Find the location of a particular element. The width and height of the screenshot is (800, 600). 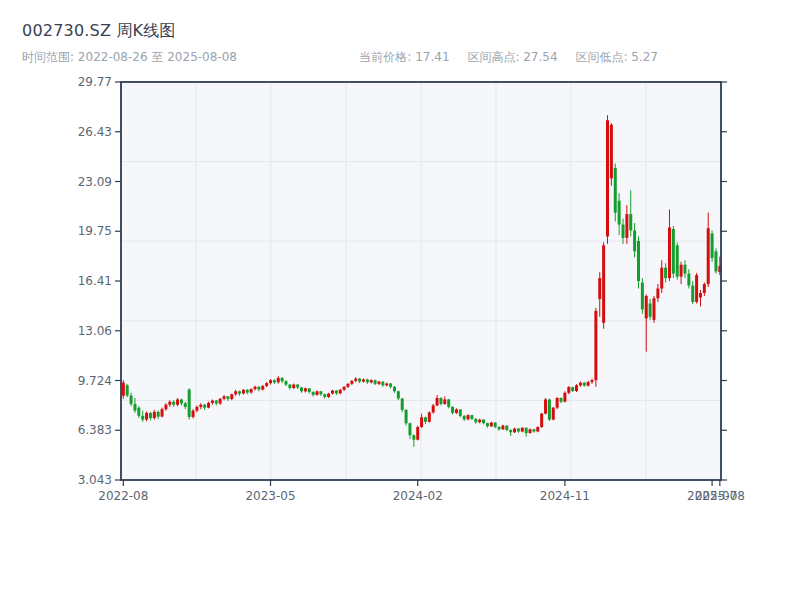

y-tick-label: 16.41 is located at coordinates (95, 281).